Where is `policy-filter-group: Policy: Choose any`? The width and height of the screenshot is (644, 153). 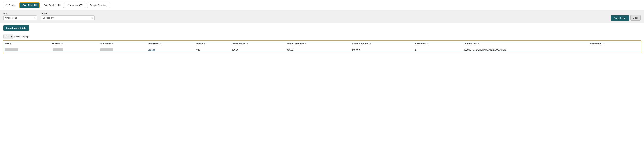
policy-filter-group: Policy: Choose any is located at coordinates (68, 16).